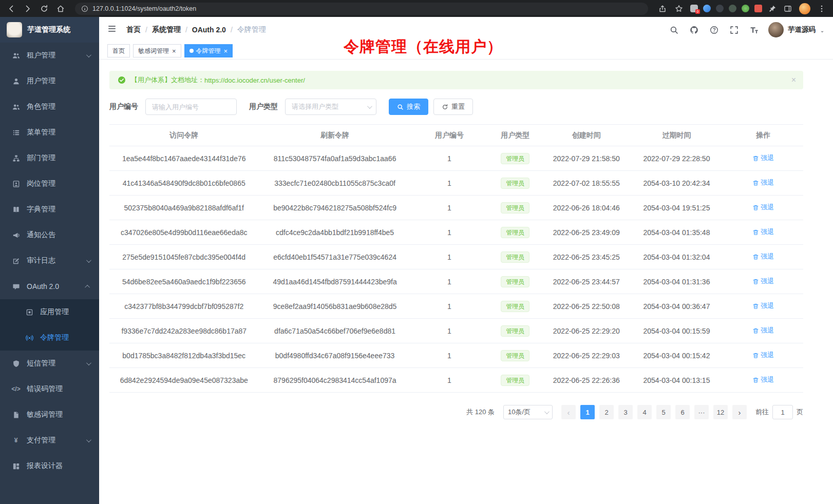 This screenshot has height=504, width=833. What do you see at coordinates (14, 30) in the screenshot?
I see `logo-image` at bounding box center [14, 30].